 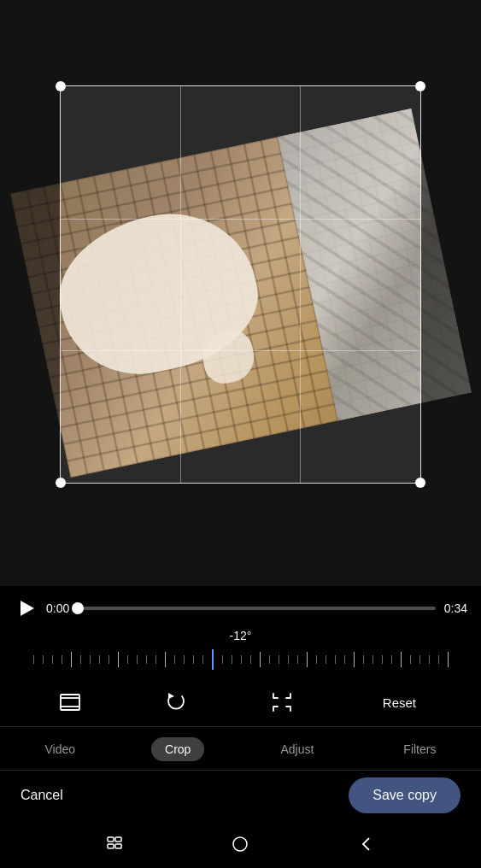 I want to click on crop-mask-right, so click(x=451, y=284).